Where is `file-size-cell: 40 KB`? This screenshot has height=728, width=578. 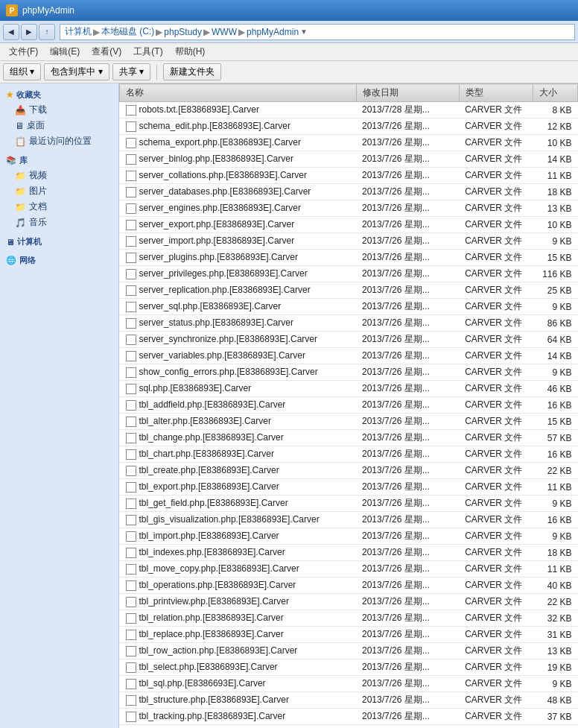
file-size-cell: 40 KB is located at coordinates (556, 586).